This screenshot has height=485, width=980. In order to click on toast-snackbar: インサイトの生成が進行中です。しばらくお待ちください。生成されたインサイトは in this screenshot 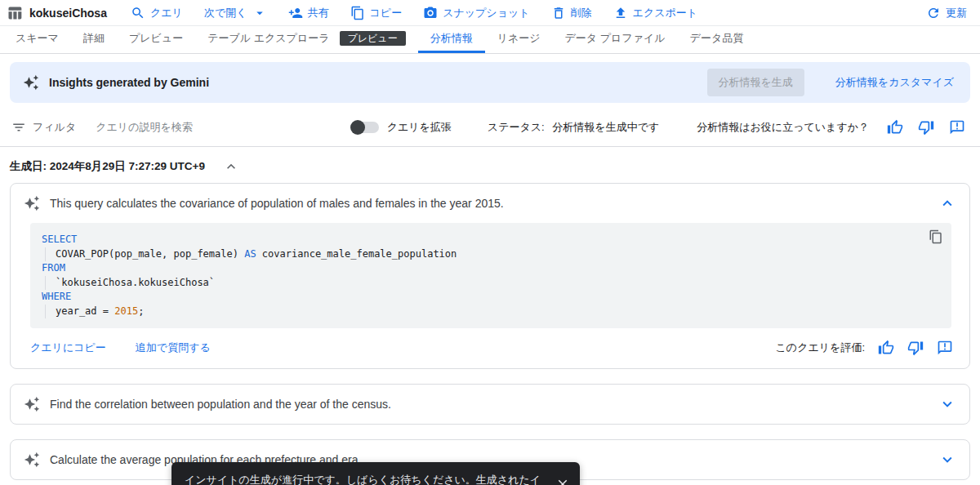, I will do `click(376, 474)`.